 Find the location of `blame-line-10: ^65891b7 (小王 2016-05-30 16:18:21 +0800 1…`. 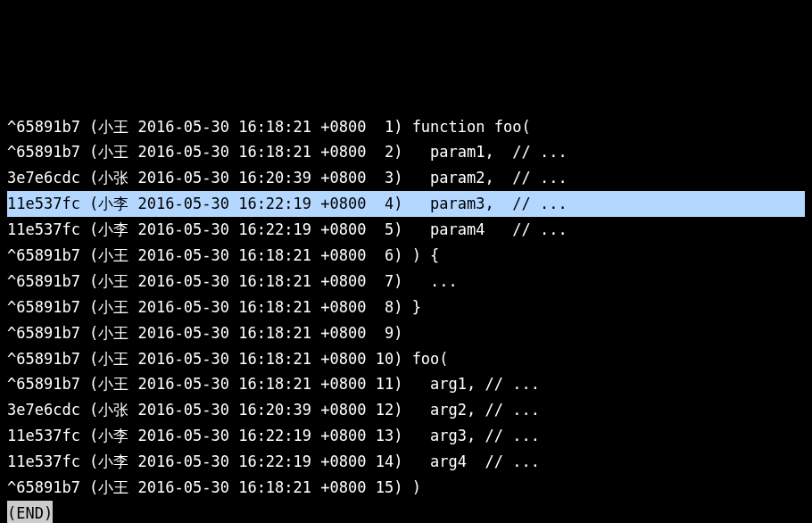

blame-line-10: ^65891b7 (小王 2016-05-30 16:18:21 +0800 1… is located at coordinates (406, 359).